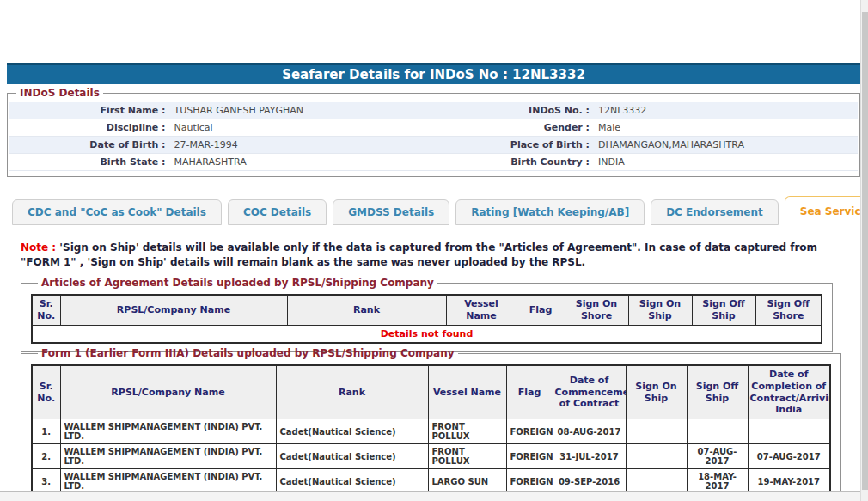  I want to click on form1-header-row: Sr. No. RPSL/Company Name Rank Vessel Na…, so click(431, 392).